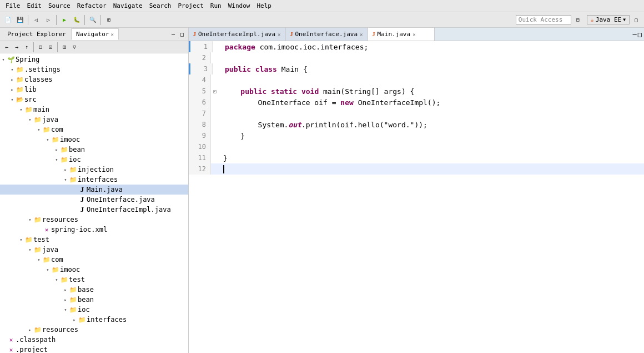 The width and height of the screenshot is (644, 353). I want to click on toolbar-btn-save: 💾, so click(20, 20).